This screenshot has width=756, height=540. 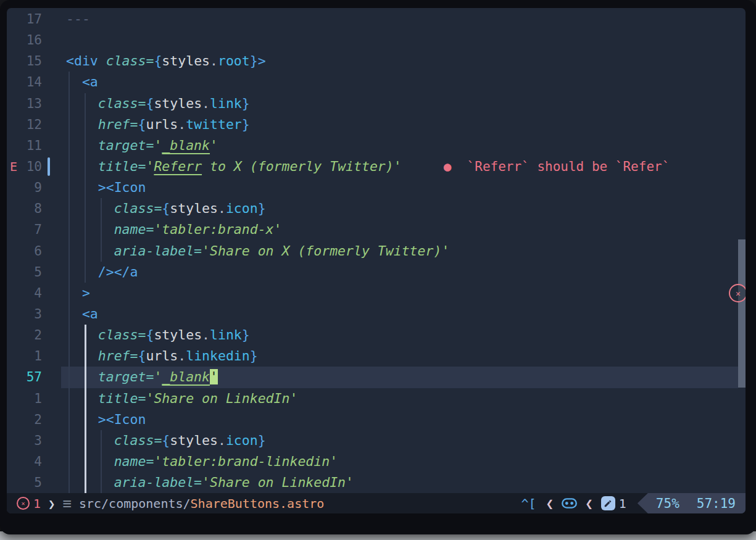 What do you see at coordinates (737, 293) in the screenshot?
I see `error-marker-icon: ✕` at bounding box center [737, 293].